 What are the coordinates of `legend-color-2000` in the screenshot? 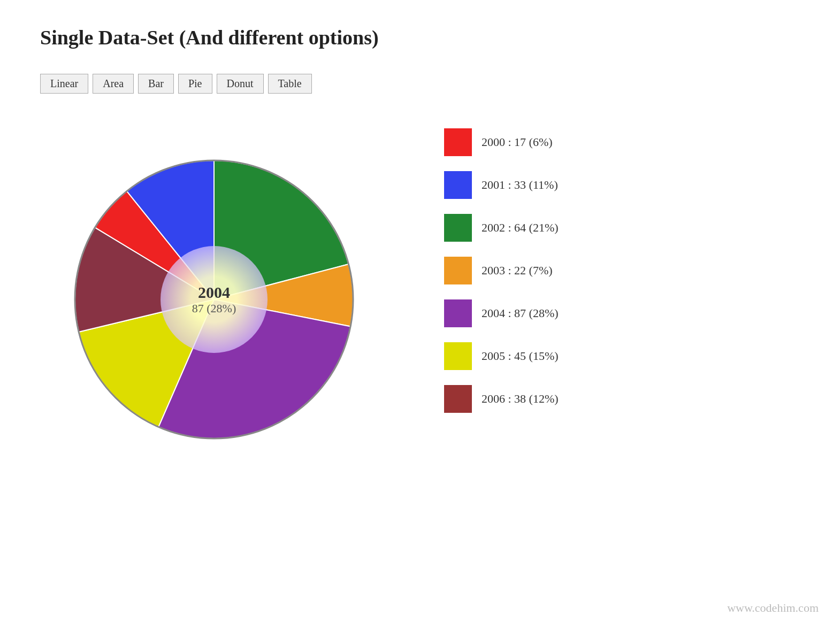 It's located at (458, 142).